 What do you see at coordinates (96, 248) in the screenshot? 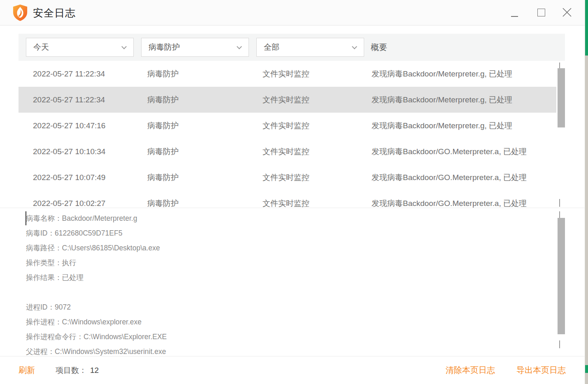
I see `detail-line: 病毒路径：C:\Users\86185\Desktop\a.exe` at bounding box center [96, 248].